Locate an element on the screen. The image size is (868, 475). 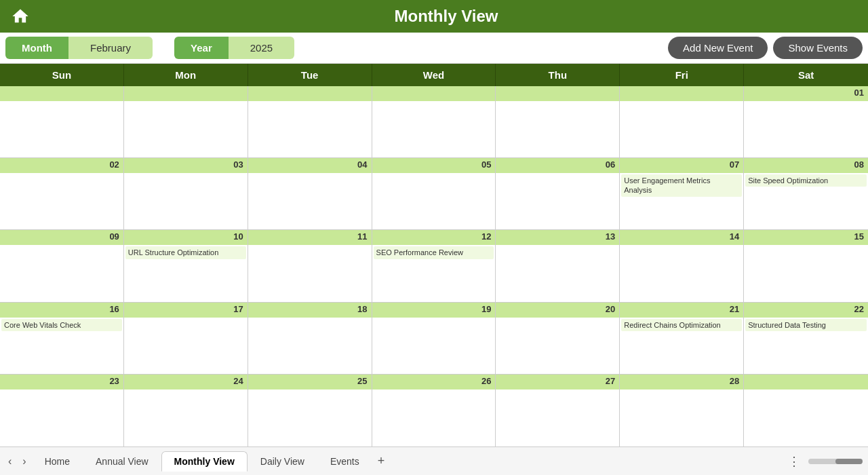
show-events-button: Show Events is located at coordinates (818, 48).